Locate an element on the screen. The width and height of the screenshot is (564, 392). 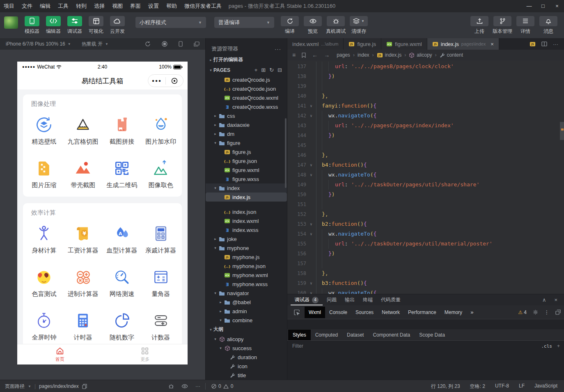
tree-item-myphone: ▾myphone is located at coordinates (246, 248).